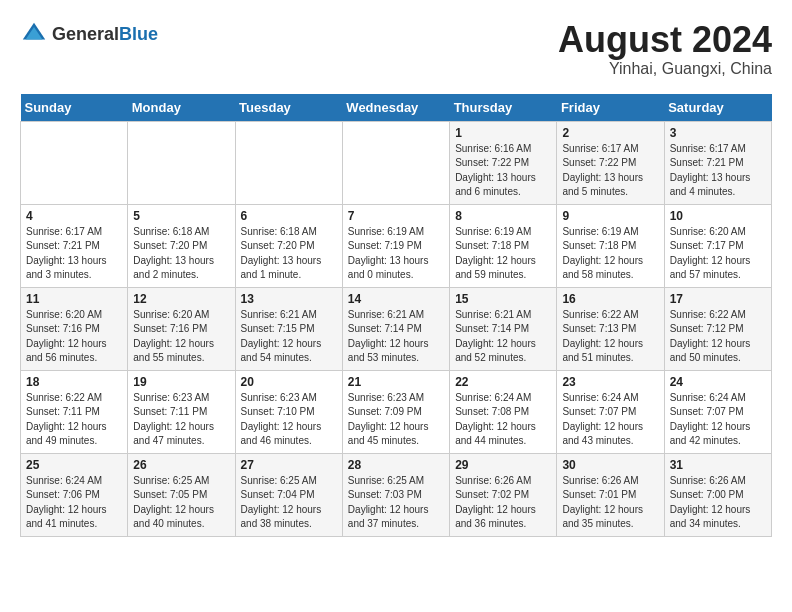  Describe the element at coordinates (396, 254) in the screenshot. I see `day-info: Sunrise: 6:19 AM Sunset: 7:19 PM Dayligh…` at that location.